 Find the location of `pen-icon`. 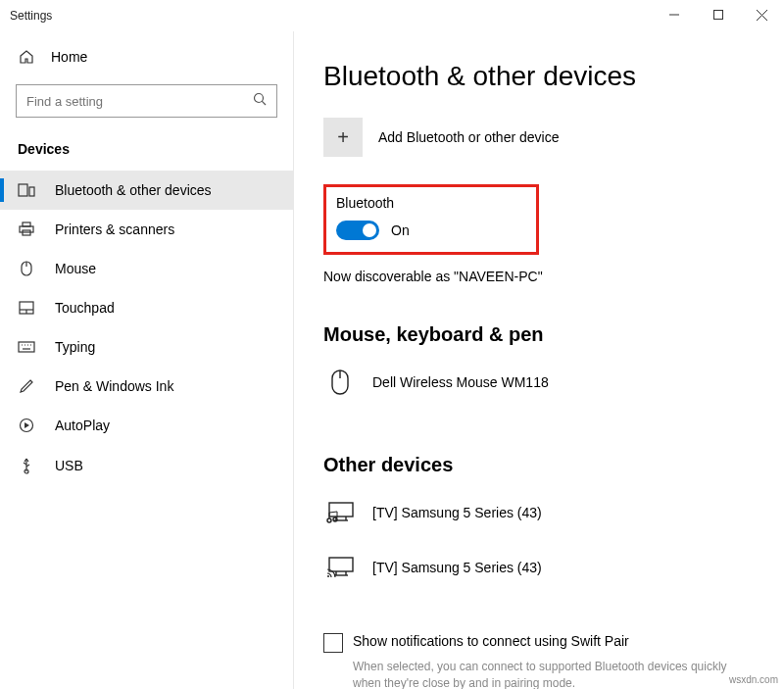

pen-icon is located at coordinates (26, 386).